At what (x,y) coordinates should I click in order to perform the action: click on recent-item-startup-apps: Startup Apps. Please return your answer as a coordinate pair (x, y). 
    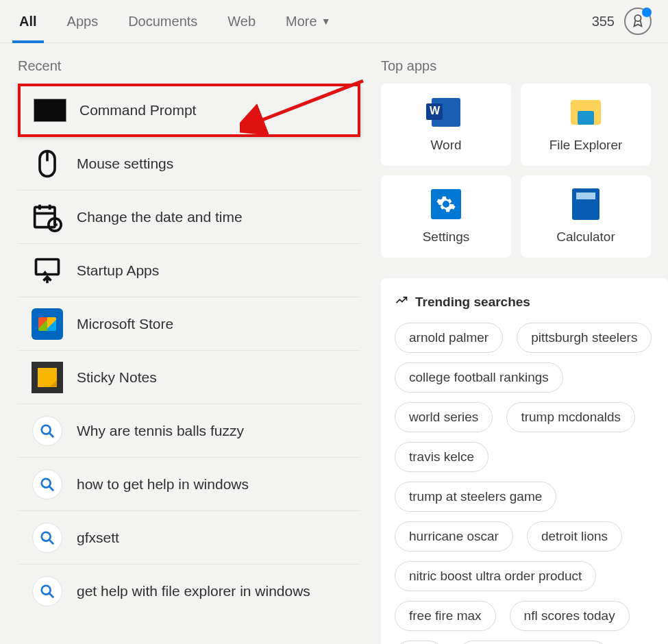
    Looking at the image, I should click on (189, 271).